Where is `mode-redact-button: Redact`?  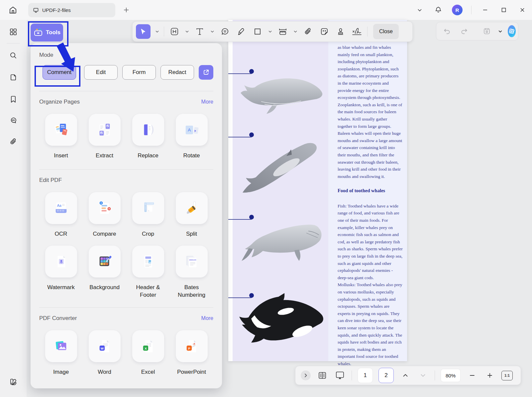
mode-redact-button: Redact is located at coordinates (177, 72).